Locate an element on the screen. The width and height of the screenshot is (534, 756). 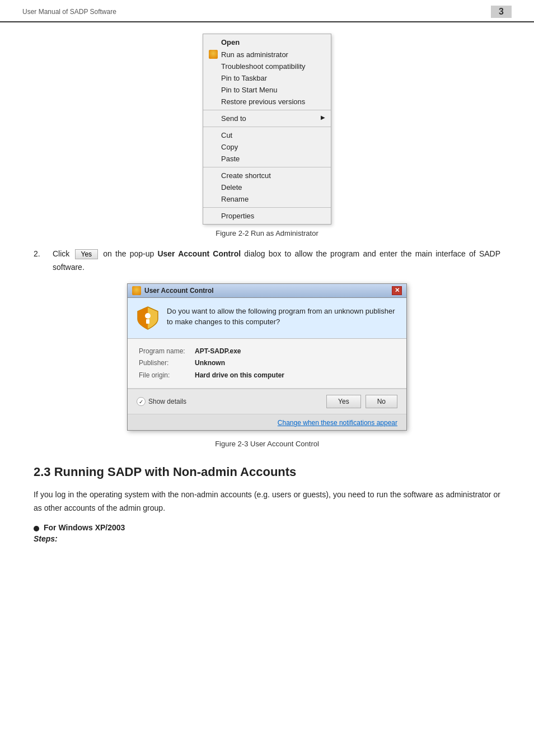
uac-action-buttons: Yes No is located at coordinates (362, 402).